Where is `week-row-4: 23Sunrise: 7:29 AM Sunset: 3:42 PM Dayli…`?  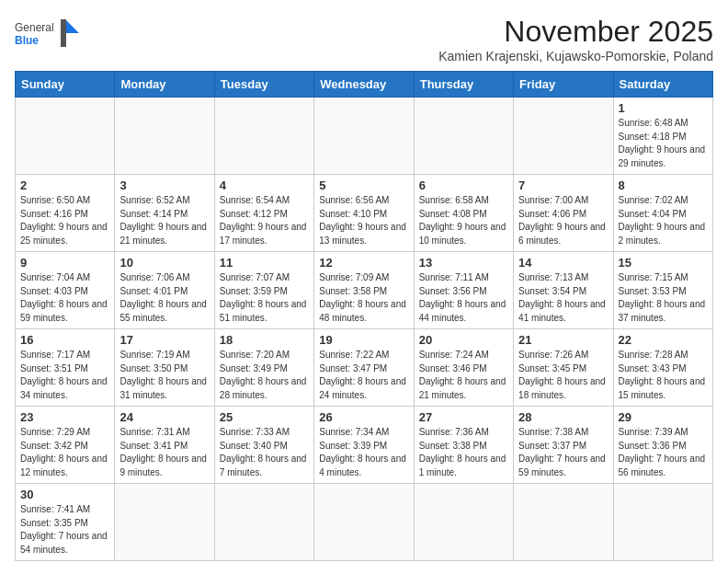
week-row-4: 23Sunrise: 7:29 AM Sunset: 3:42 PM Dayli… is located at coordinates (364, 445).